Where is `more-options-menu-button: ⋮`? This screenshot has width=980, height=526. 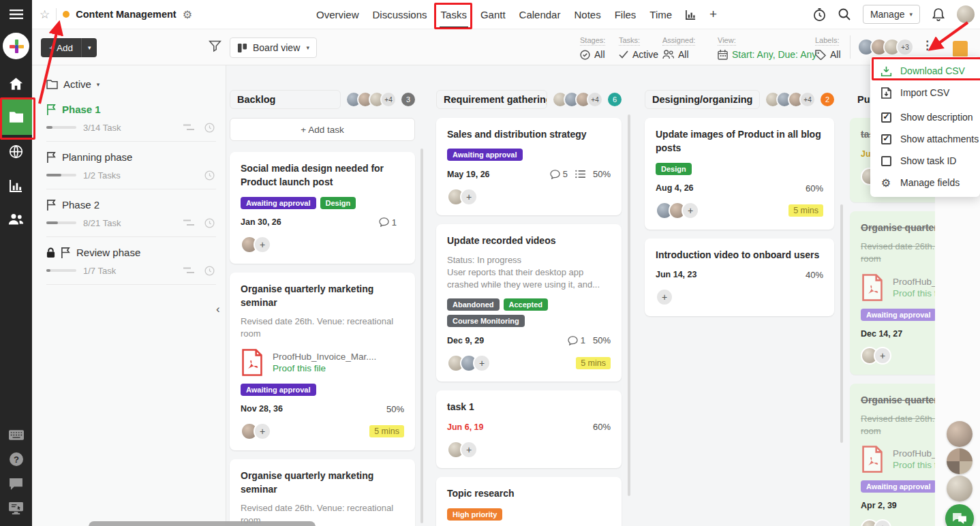
more-options-menu-button: ⋮ is located at coordinates (927, 45).